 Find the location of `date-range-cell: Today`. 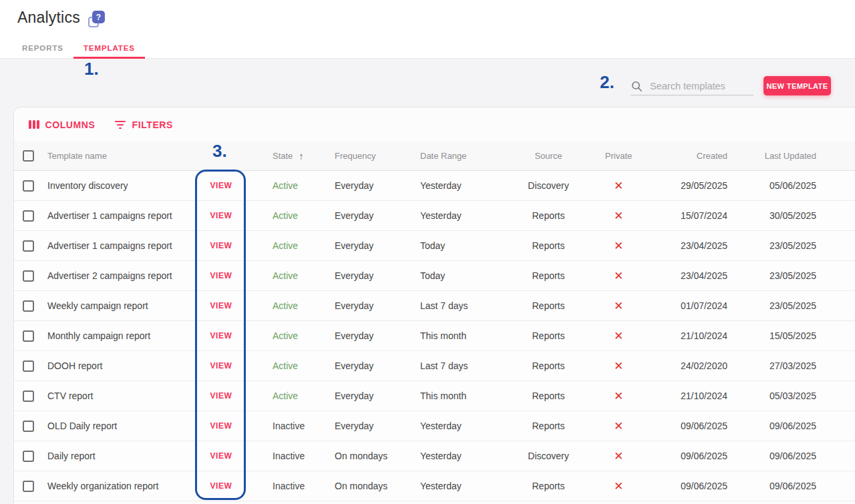

date-range-cell: Today is located at coordinates (458, 276).